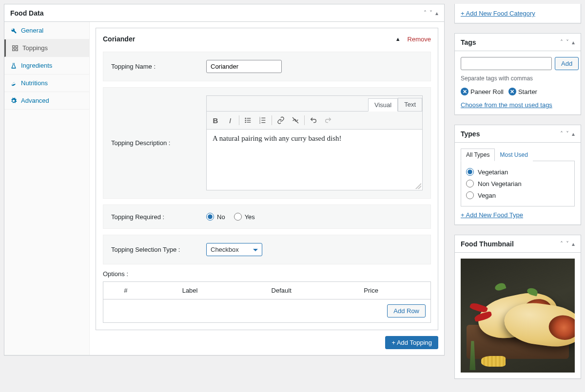 This screenshot has width=585, height=392. I want to click on types-panel: Types ˄ ˅ ▴ All Types Most Used Vegetari…, so click(518, 175).